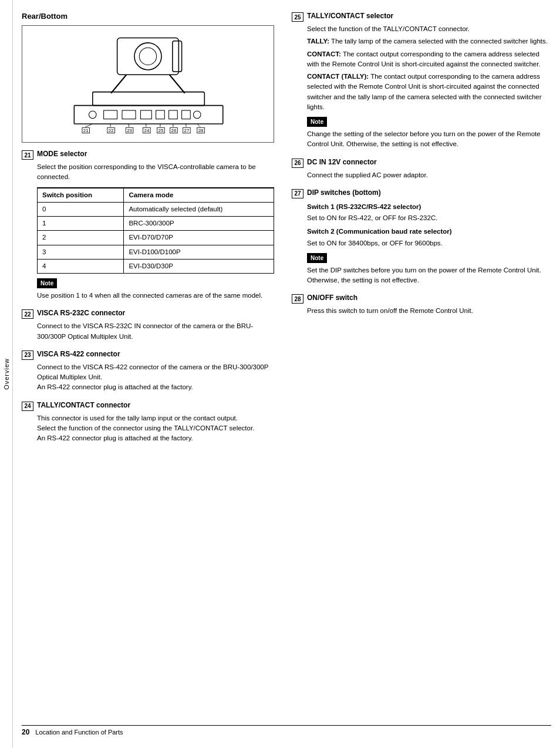 Image resolution: width=560 pixels, height=748 pixels. I want to click on item-body-28: Press this switch to turn on/off the Rem…, so click(429, 311).